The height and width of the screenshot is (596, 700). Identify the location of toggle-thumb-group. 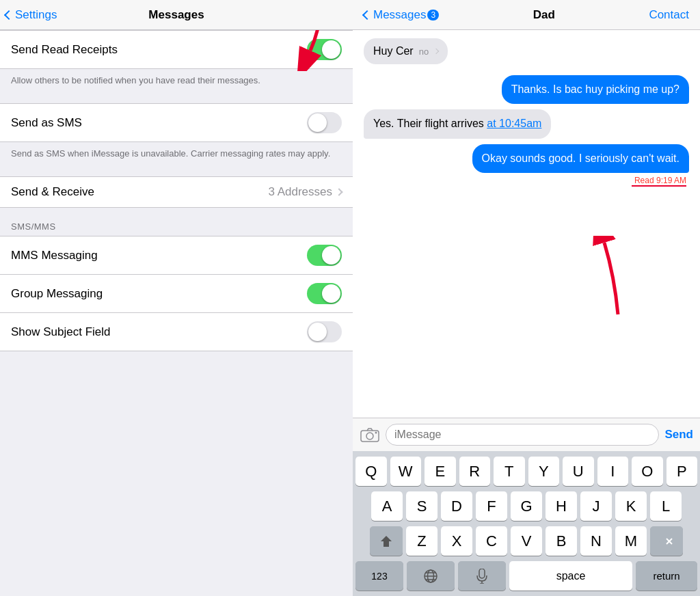
(331, 294).